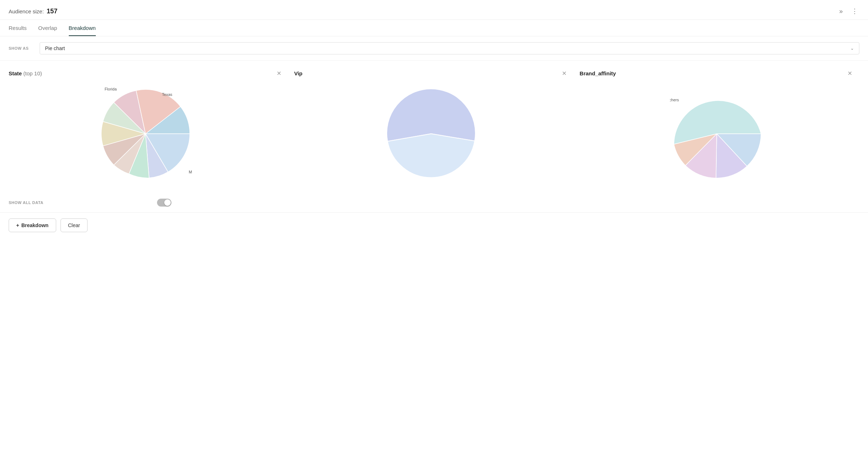 This screenshot has height=460, width=868. What do you see at coordinates (111, 89) in the screenshot?
I see `svg-text: Florida` at bounding box center [111, 89].